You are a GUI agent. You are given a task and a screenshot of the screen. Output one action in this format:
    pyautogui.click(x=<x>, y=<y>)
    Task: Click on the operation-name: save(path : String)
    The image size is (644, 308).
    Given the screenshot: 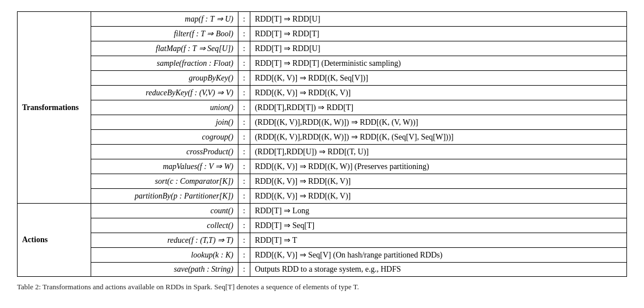 What is the action you would take?
    pyautogui.click(x=165, y=270)
    